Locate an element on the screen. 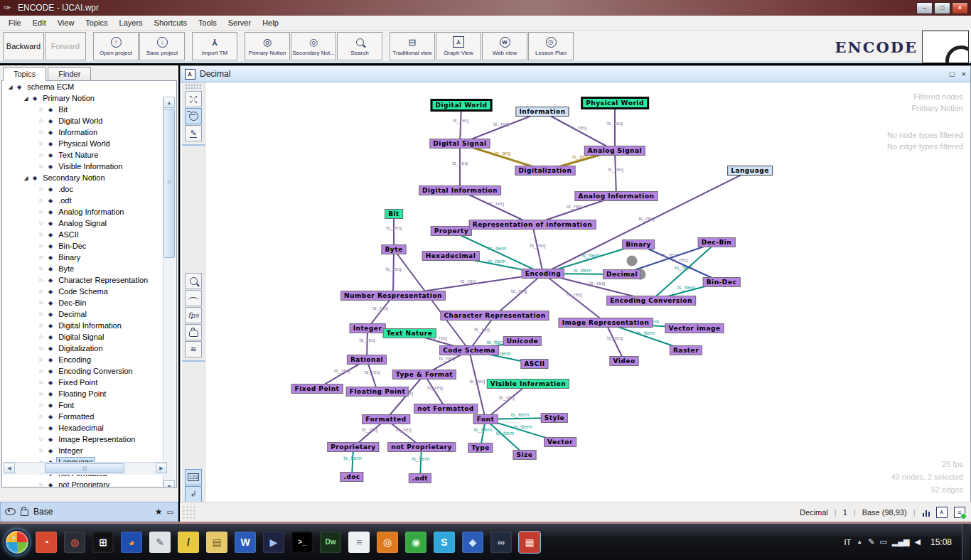  tree-item-schema-ecm: ◢◆schema ECM is located at coordinates (90, 87).